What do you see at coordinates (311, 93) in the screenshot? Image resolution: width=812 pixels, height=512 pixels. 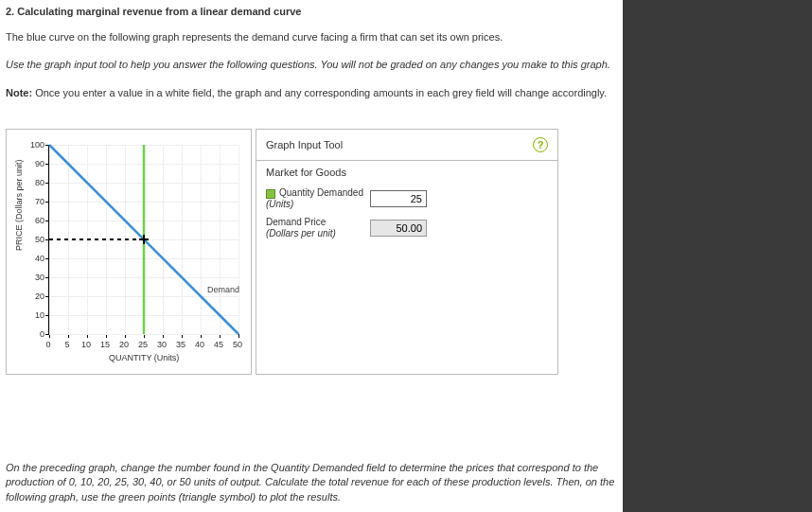 I see `note-line: Note: Once you enter a value in a white …` at bounding box center [311, 93].